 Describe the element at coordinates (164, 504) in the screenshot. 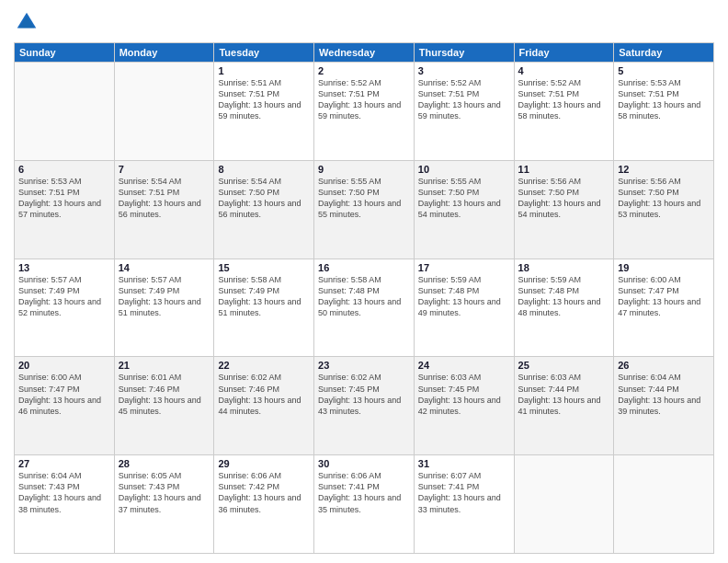

I see `day-cell: 28Sunrise: 6:05 AM Sunset: 7:43 PM Dayli…` at that location.